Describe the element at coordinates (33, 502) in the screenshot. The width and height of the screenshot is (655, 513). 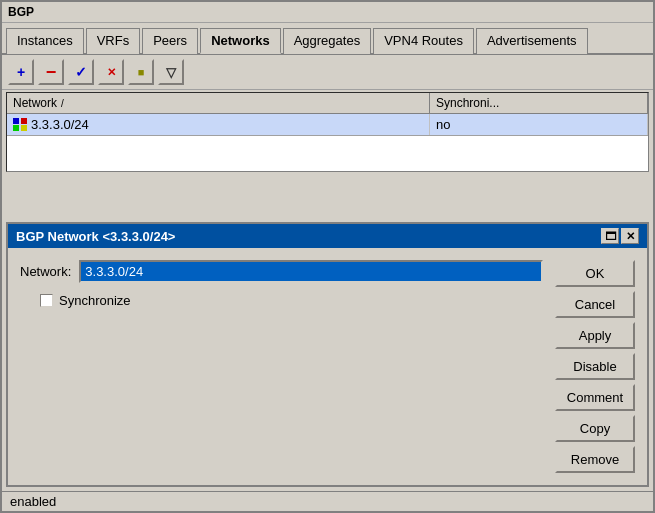
I see `status-text: enabled` at that location.